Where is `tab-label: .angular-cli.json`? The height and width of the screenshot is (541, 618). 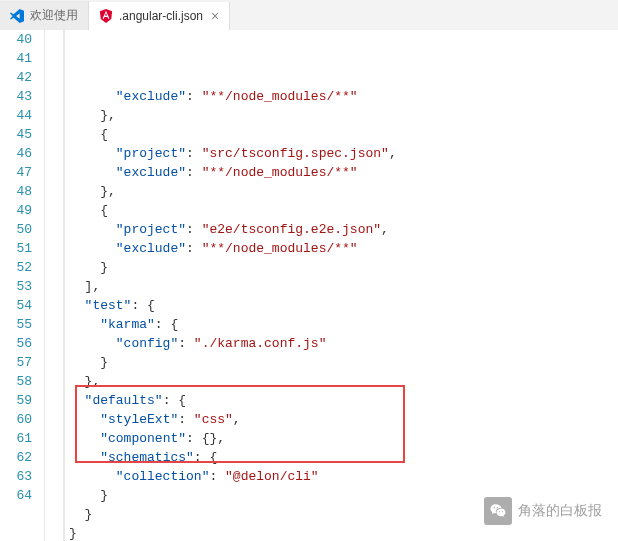
tab-label: .angular-cli.json is located at coordinates (161, 16).